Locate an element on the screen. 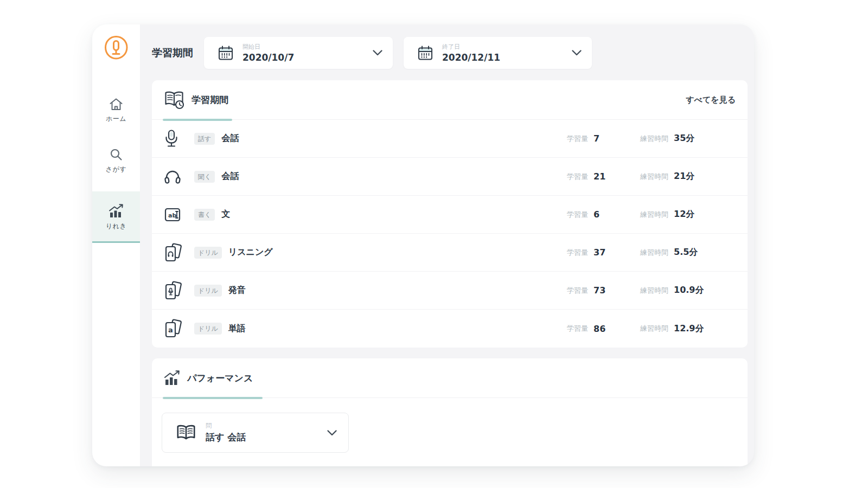  amount-value: 6 is located at coordinates (608, 215).